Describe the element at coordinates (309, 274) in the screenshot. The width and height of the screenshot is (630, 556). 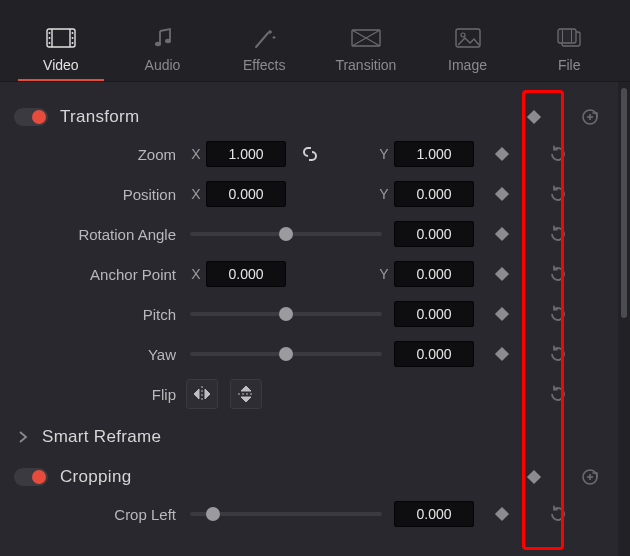
I see `property-anchor: Anchor Point X 0.000 Y 0.000` at that location.